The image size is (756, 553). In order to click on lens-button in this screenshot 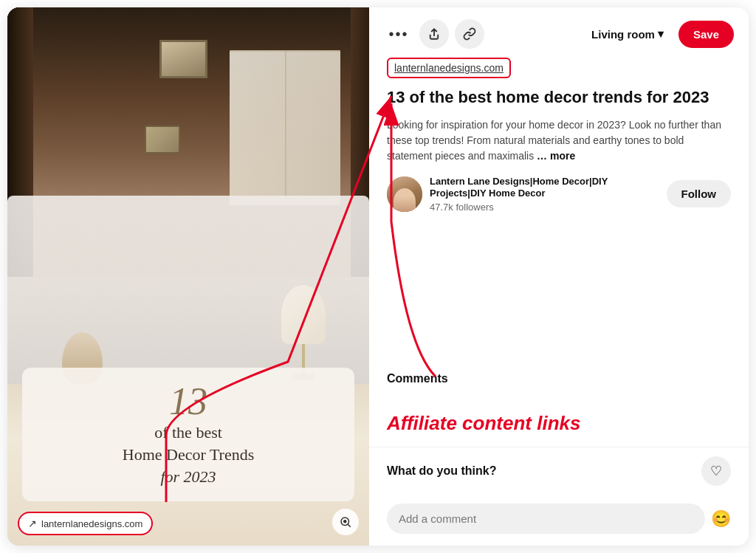, I will do `click(346, 522)`.